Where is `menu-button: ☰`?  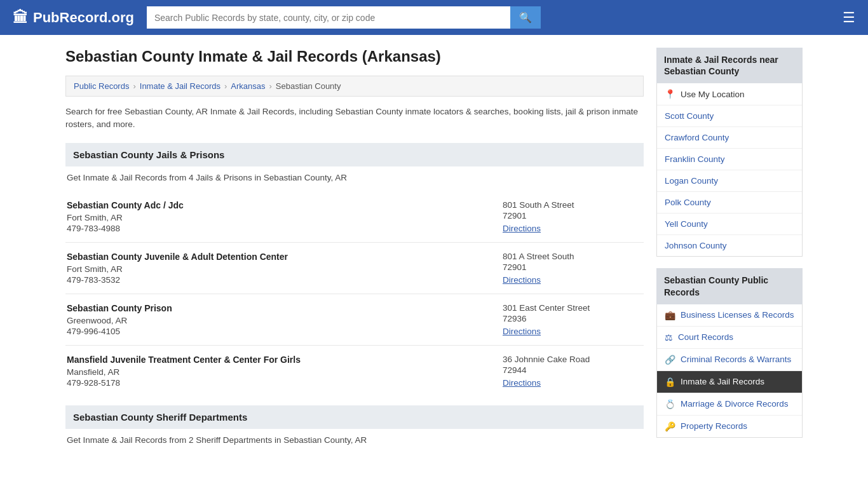 menu-button: ☰ is located at coordinates (849, 18).